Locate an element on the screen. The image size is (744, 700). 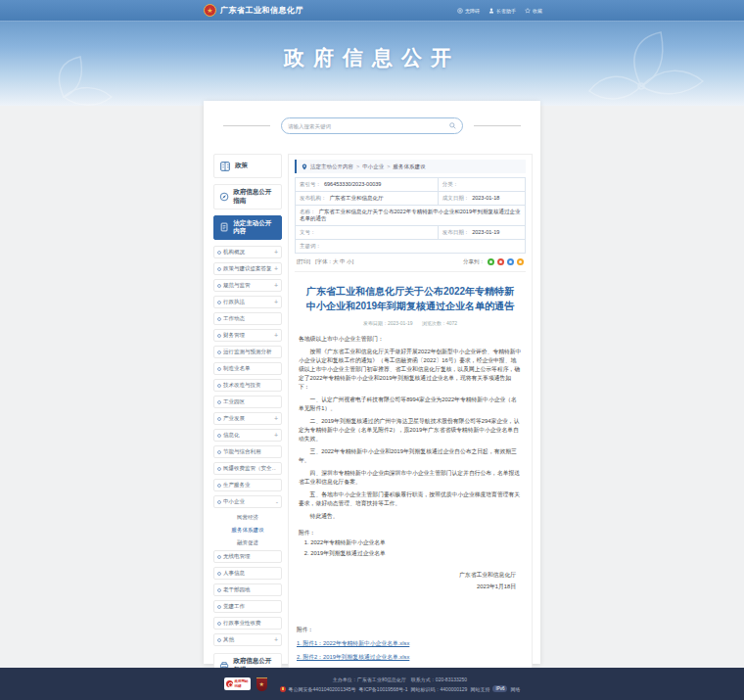
signature-block: 广东省工业和信息化厅 2023年1月18日 is located at coordinates (410, 582).